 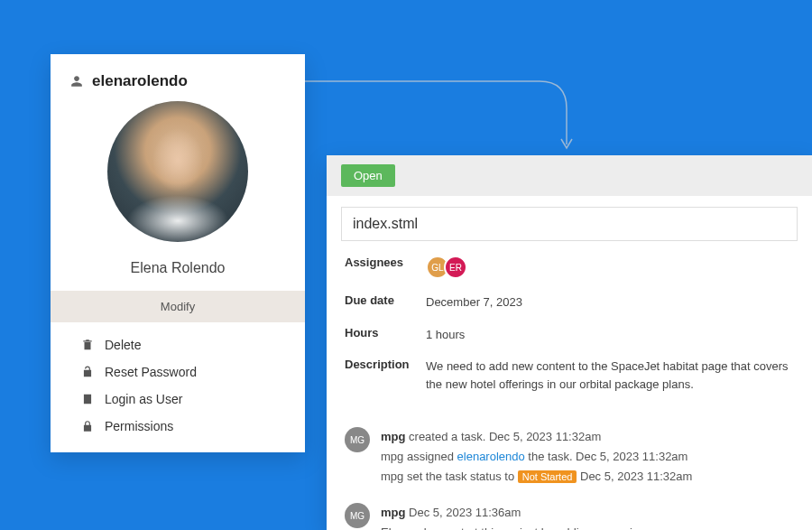 What do you see at coordinates (536, 457) in the screenshot?
I see `activity-lines: mpg created a task. Dec 5, 2023 11:32amm…` at bounding box center [536, 457].